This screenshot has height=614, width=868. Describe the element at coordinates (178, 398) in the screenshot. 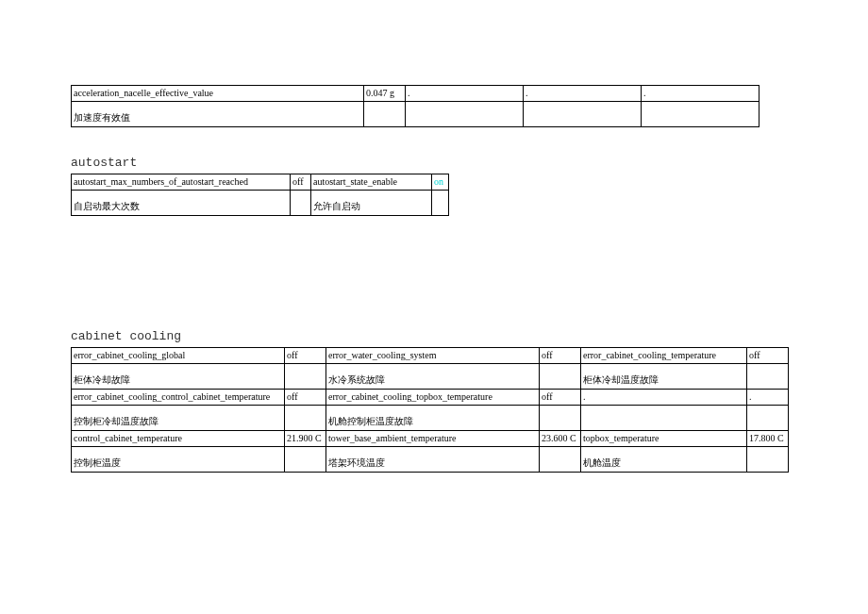

I see `cabinet-r1-c1-label: error_cabinet_cooling_control_cabinet_te…` at that location.